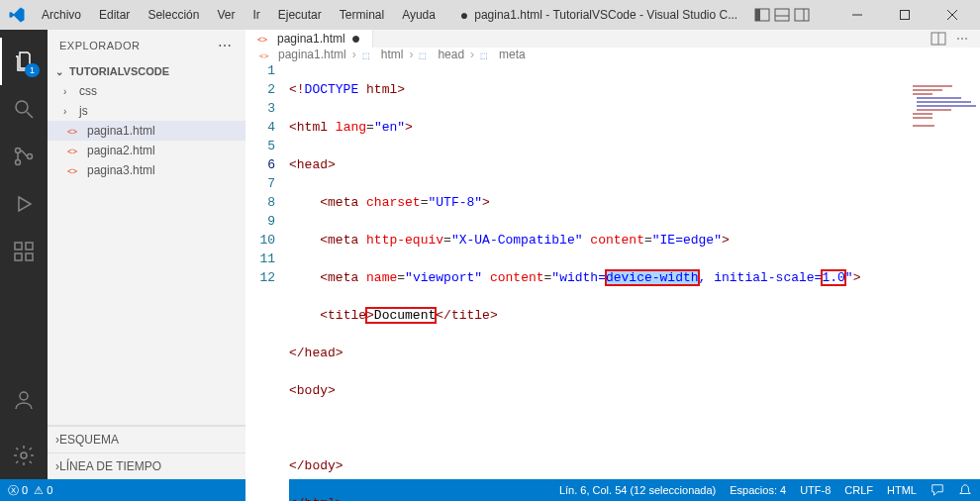 The image size is (980, 501). Describe the element at coordinates (652, 277) in the screenshot. I see `device-width-selection: device-width` at that location.